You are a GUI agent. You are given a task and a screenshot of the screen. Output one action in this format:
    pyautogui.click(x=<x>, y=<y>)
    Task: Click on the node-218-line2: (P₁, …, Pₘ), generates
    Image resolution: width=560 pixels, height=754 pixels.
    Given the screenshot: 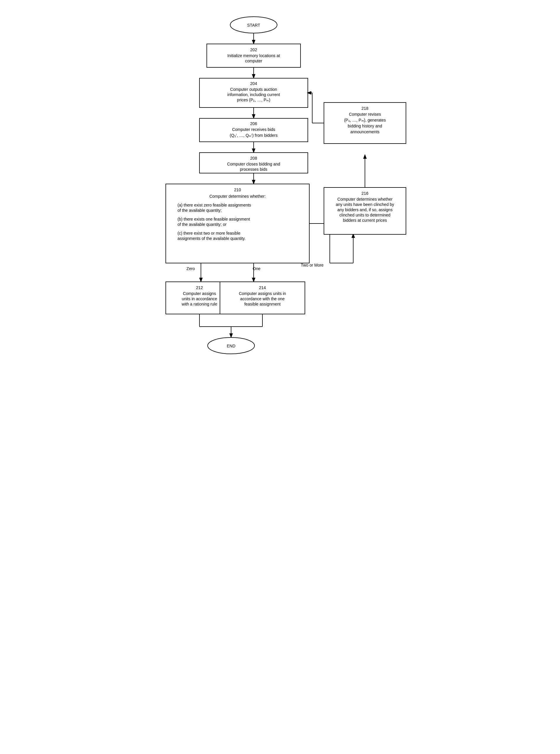 What is the action you would take?
    pyautogui.click(x=365, y=120)
    